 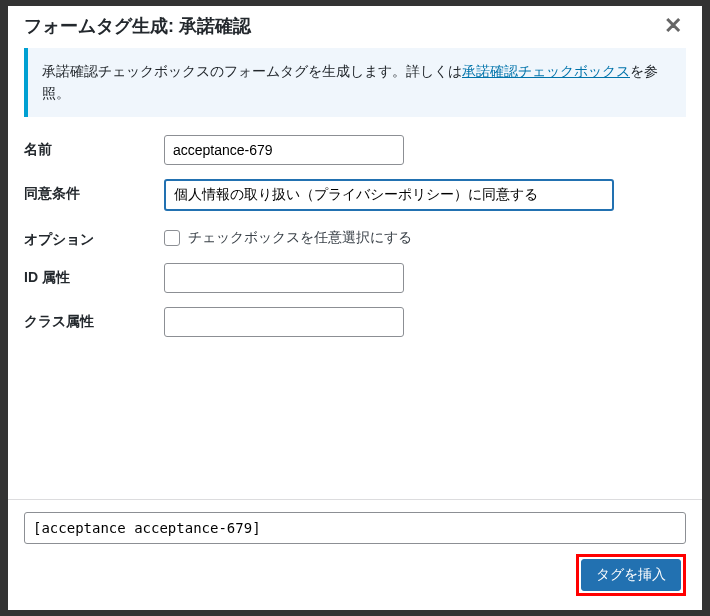 What do you see at coordinates (300, 238) in the screenshot?
I see `optional-checkbox-label: チェックボックスを任意選択にする` at bounding box center [300, 238].